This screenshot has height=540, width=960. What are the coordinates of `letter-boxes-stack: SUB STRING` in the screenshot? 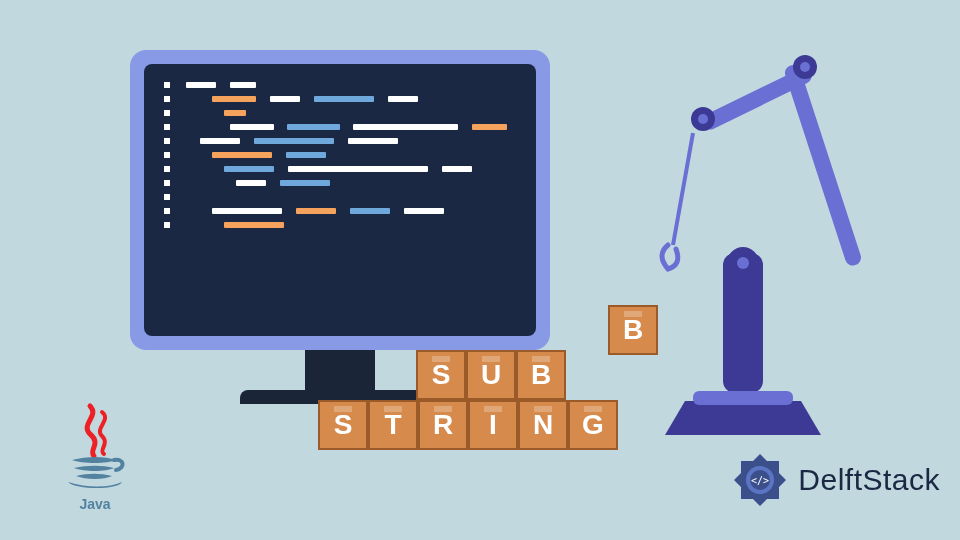 It's located at (468, 400).